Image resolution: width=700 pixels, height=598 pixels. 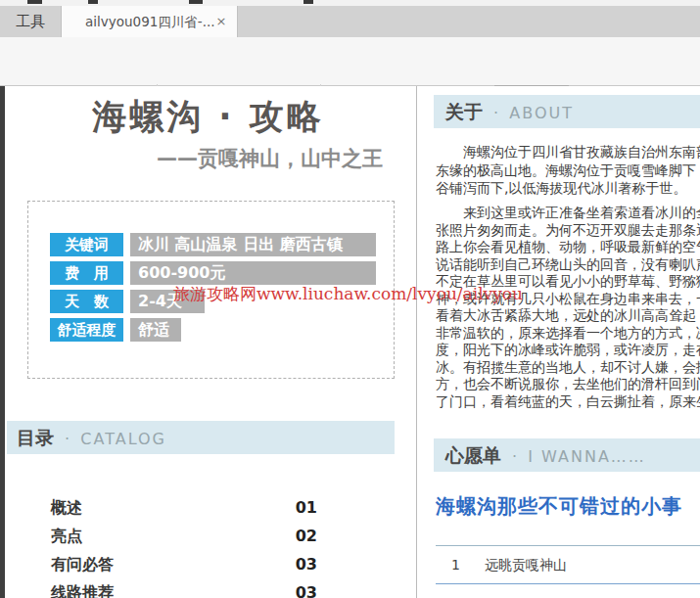 What do you see at coordinates (221, 22) in the screenshot?
I see `close-icon: ×` at bounding box center [221, 22].